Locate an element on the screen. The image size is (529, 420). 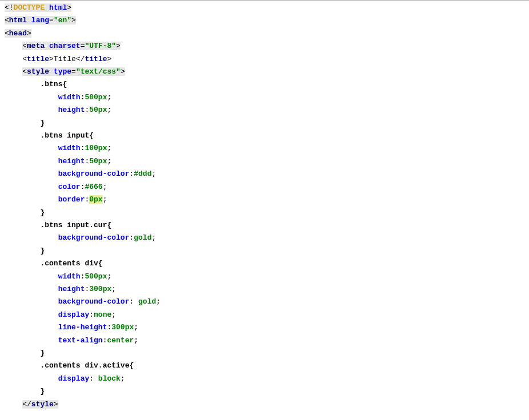
code-line: line-height:300px; is located at coordinates (264, 328).